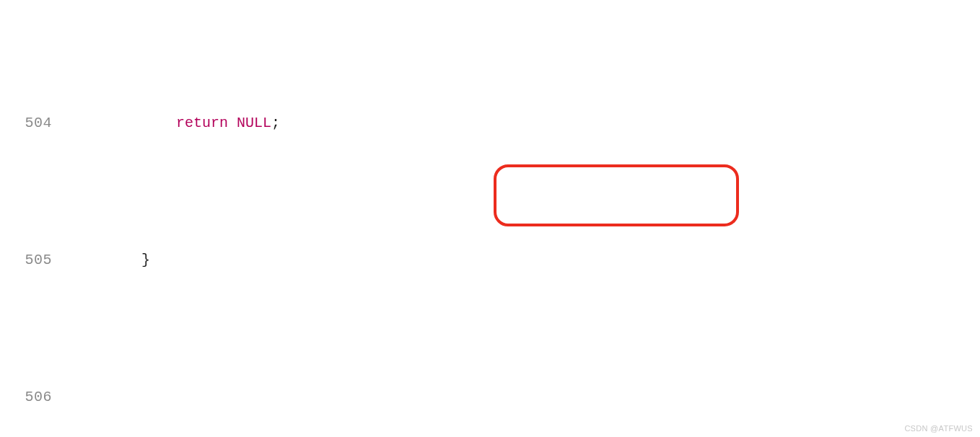 The height and width of the screenshot is (437, 980). Describe the element at coordinates (146, 260) in the screenshot. I see `brace-close: }` at that location.